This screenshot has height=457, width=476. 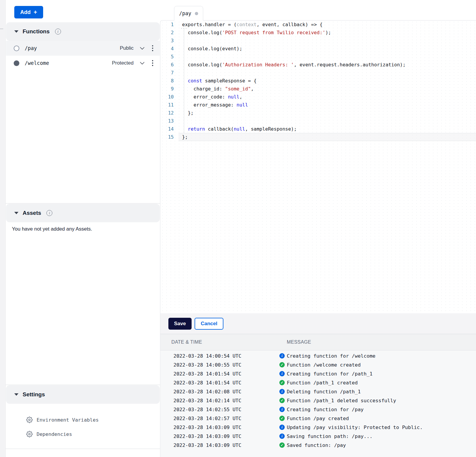 I want to click on function-row-pay: /payPublic, so click(x=83, y=48).